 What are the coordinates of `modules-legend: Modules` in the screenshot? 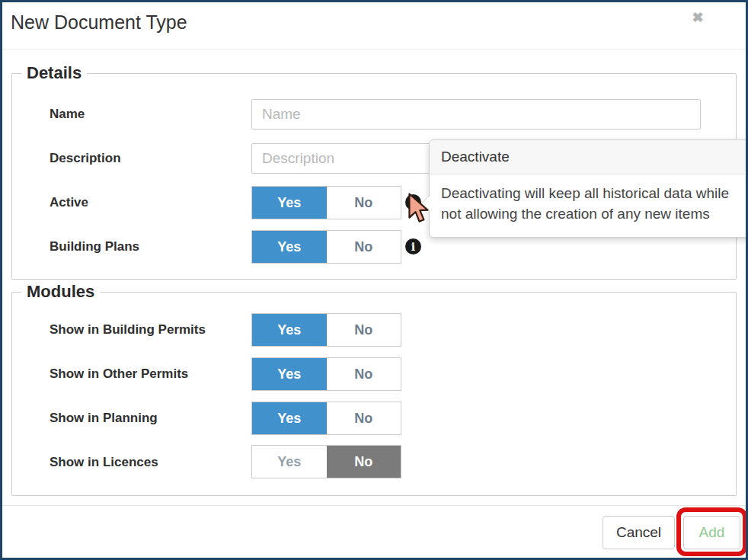 It's located at (61, 292).